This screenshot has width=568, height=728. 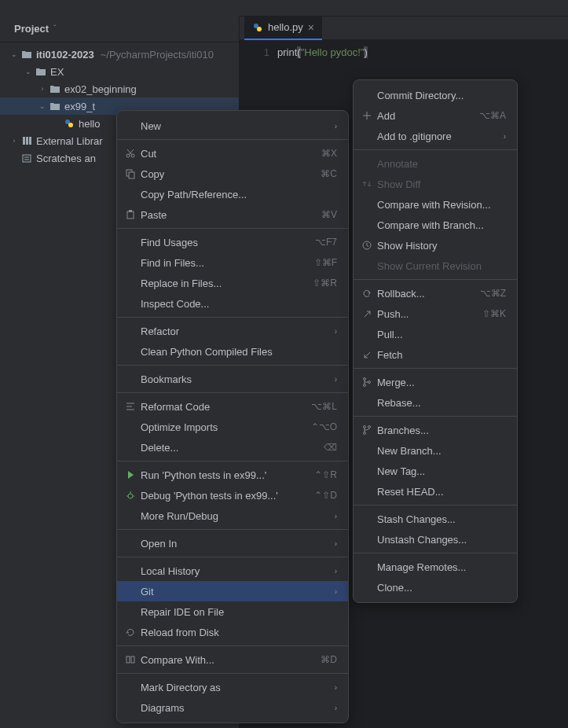 I want to click on fetch-icon, so click(x=368, y=355).